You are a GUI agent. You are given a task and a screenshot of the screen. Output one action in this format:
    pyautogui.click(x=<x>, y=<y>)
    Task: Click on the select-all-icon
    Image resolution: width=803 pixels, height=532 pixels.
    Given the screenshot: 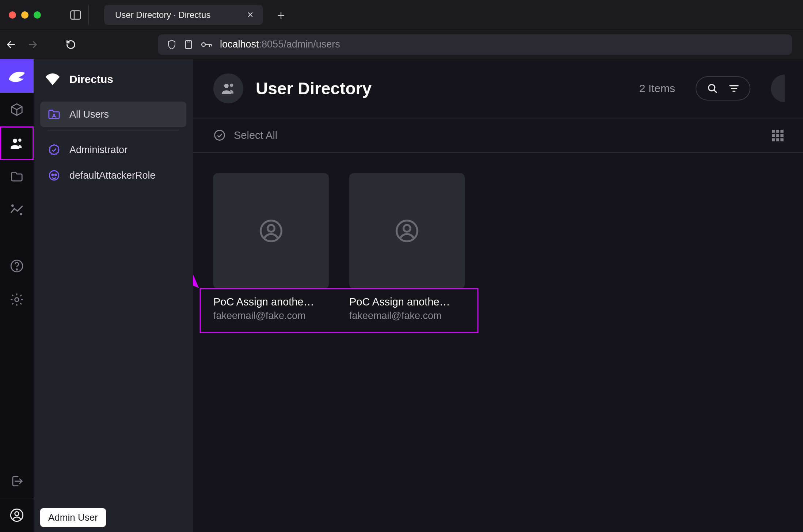 What is the action you would take?
    pyautogui.click(x=220, y=135)
    